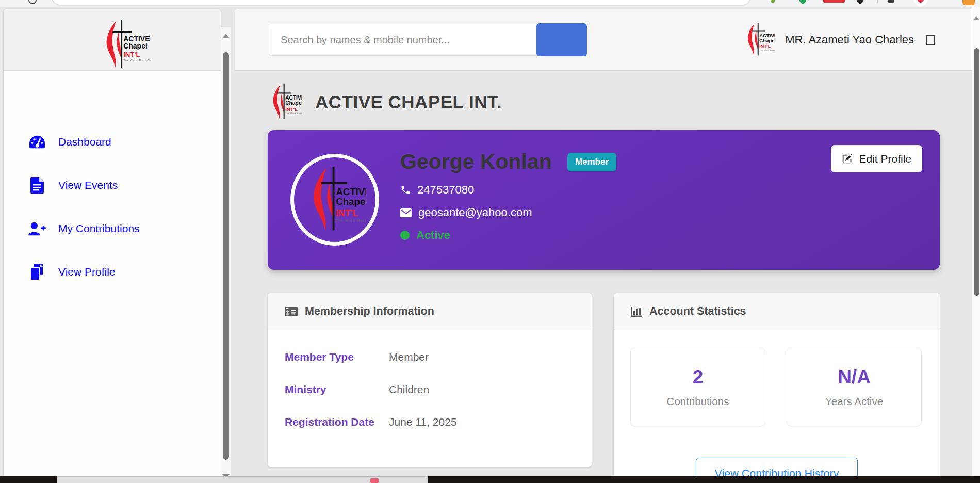 The width and height of the screenshot is (980, 483). What do you see at coordinates (976, 242) in the screenshot?
I see `page-scrollbar` at bounding box center [976, 242].